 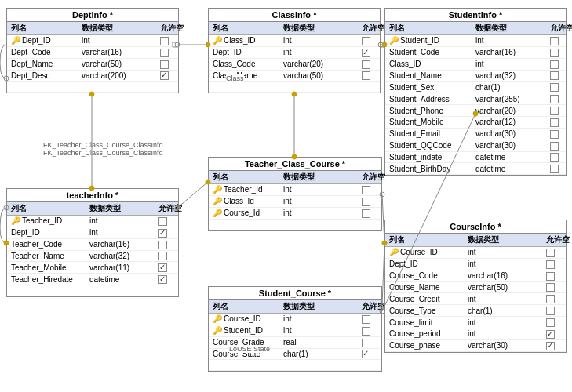 I want to click on teacherinfo-table: teacherInfo * 列名 数据类型 允许空 🔑Teacher_IDint…, so click(x=93, y=243).